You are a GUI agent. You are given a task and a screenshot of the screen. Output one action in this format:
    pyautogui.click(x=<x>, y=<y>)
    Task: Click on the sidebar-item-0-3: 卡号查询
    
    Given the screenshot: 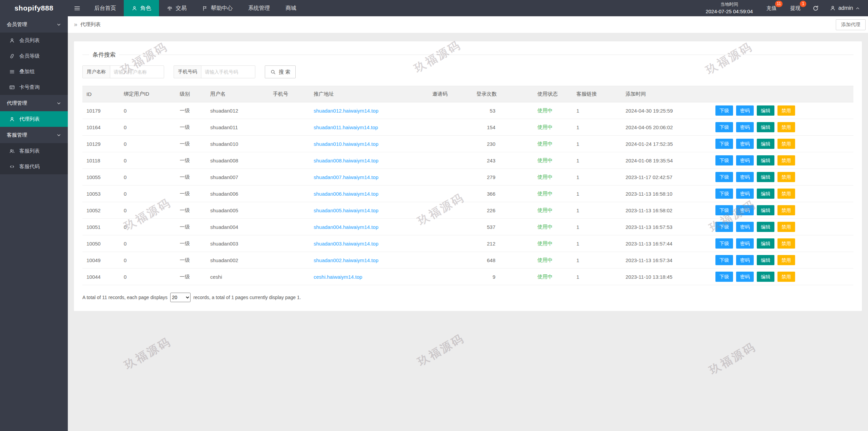 What is the action you would take?
    pyautogui.click(x=34, y=87)
    